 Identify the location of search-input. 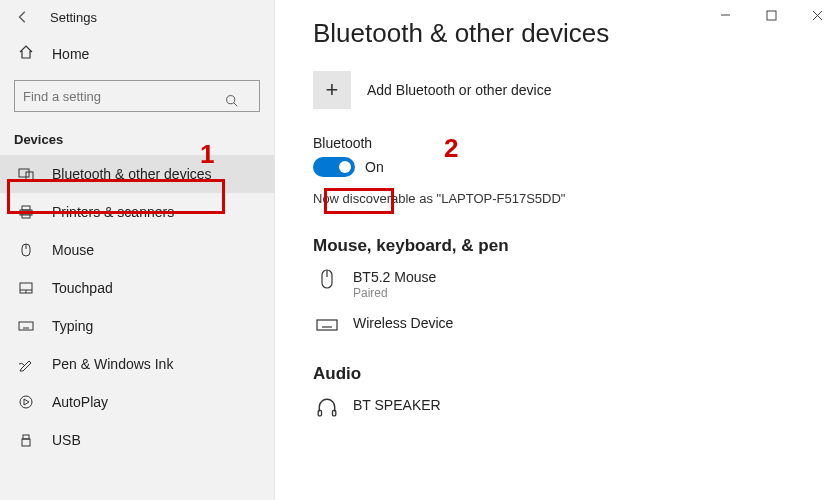
(137, 96).